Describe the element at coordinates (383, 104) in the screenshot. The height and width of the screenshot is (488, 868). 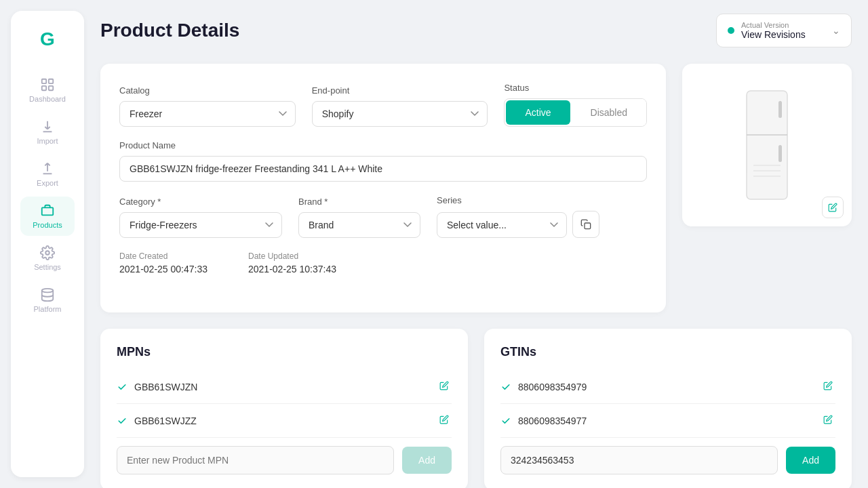
I see `form-row-1: Catalog Freezer End-point Shopify Status…` at that location.